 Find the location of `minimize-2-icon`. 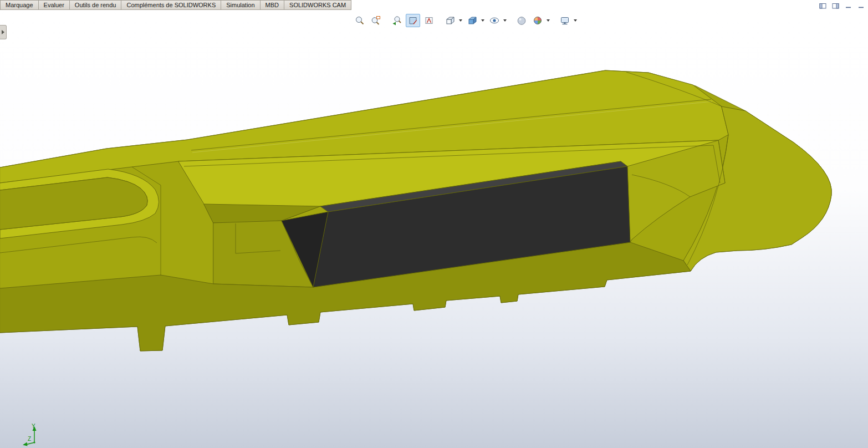

minimize-2-icon is located at coordinates (861, 6).